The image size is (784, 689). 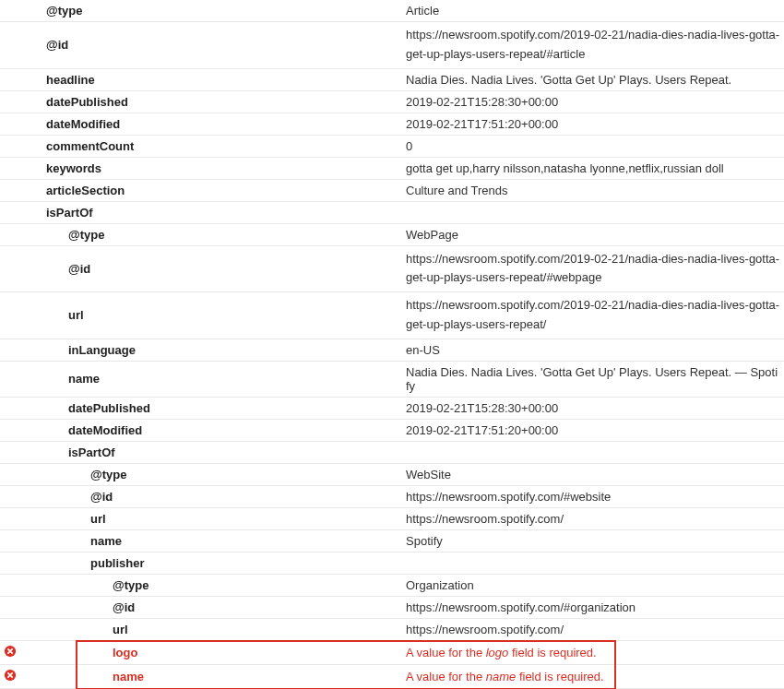 What do you see at coordinates (595, 607) in the screenshot?
I see `property-value: https://newsroom.spotify.com/#organizati…` at bounding box center [595, 607].